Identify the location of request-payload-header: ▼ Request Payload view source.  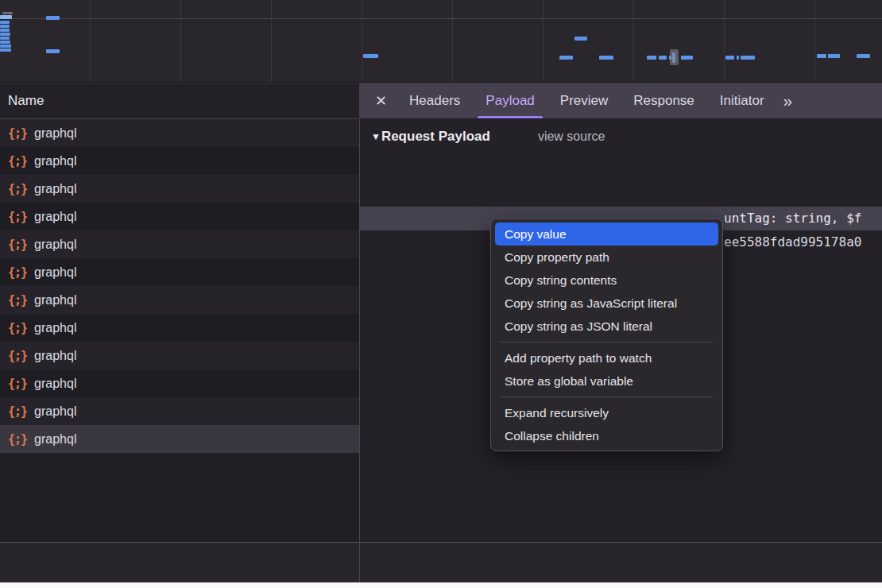
(621, 137).